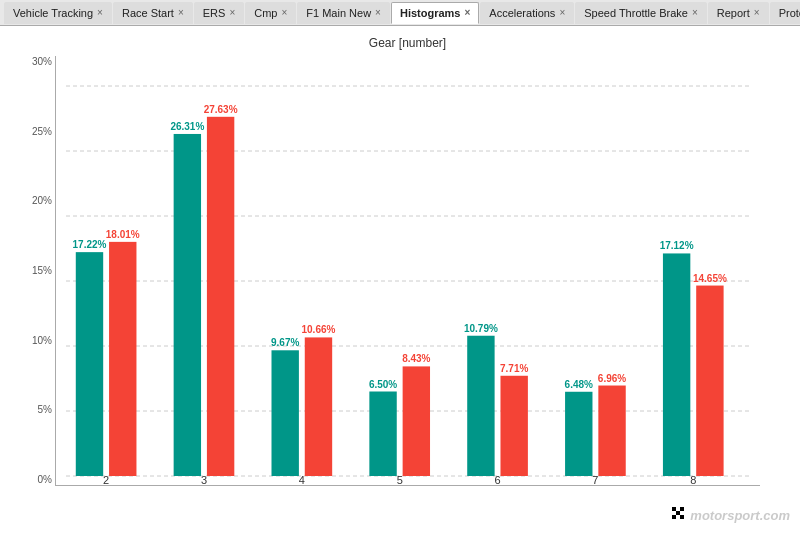 This screenshot has width=800, height=533. What do you see at coordinates (731, 515) in the screenshot?
I see `watermark: motorsport.com` at bounding box center [731, 515].